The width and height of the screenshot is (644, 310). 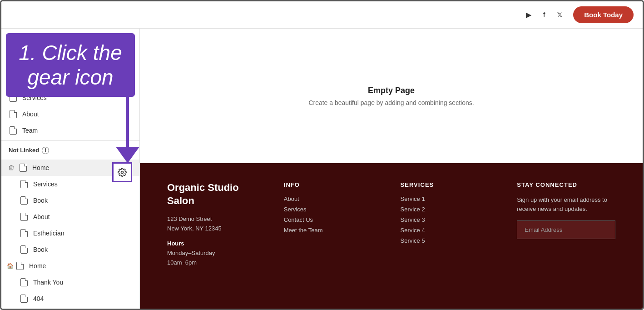 What do you see at coordinates (45, 150) in the screenshot?
I see `info-icon: i` at bounding box center [45, 150].